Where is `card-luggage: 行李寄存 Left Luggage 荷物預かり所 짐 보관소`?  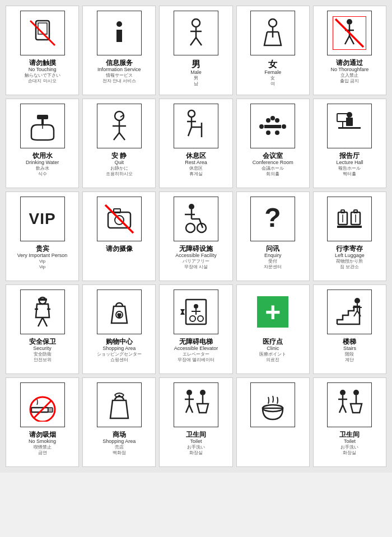 card-luggage: 行李寄存 Left Luggage 荷物預かり所 짐 보관소 is located at coordinates (349, 236).